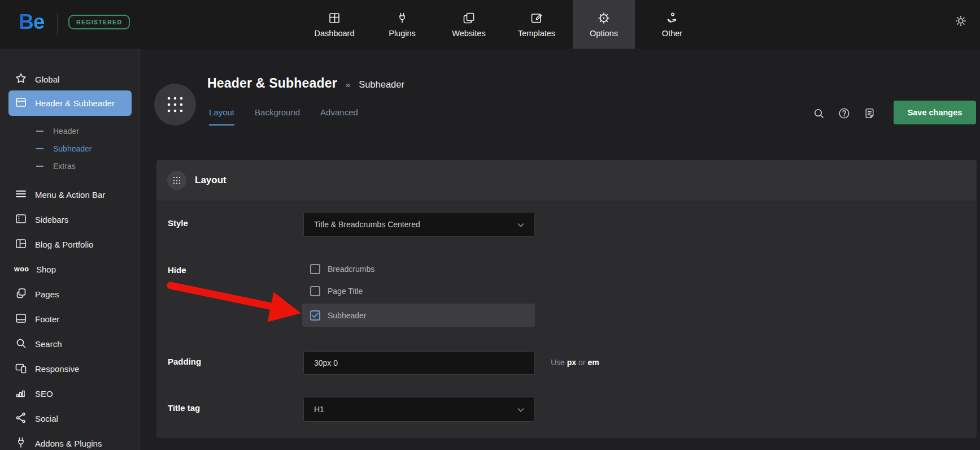 This screenshot has height=450, width=980. Describe the element at coordinates (345, 291) in the screenshot. I see `checkbox-label: Page Title` at that location.